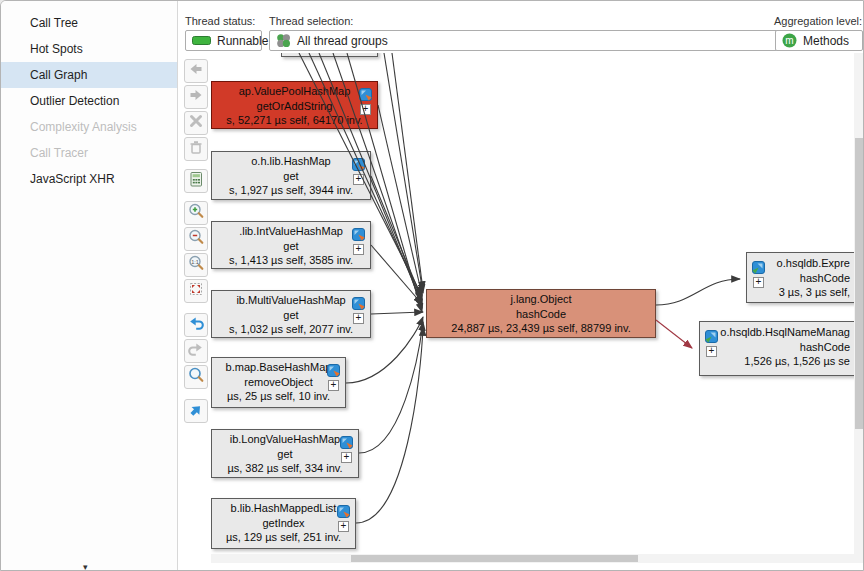 This screenshot has width=864, height=571. What do you see at coordinates (196, 351) in the screenshot?
I see `toolbar-button-redo` at bounding box center [196, 351].